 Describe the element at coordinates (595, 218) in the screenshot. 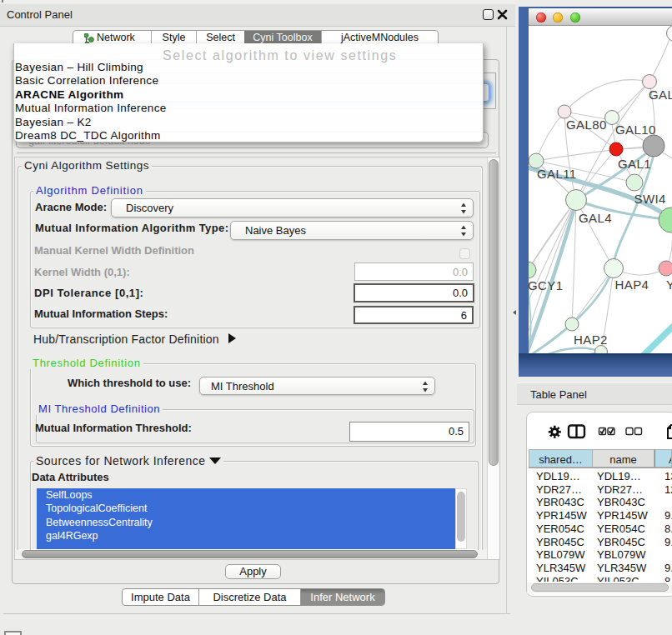

I see `svg-text: GAL4` at that location.